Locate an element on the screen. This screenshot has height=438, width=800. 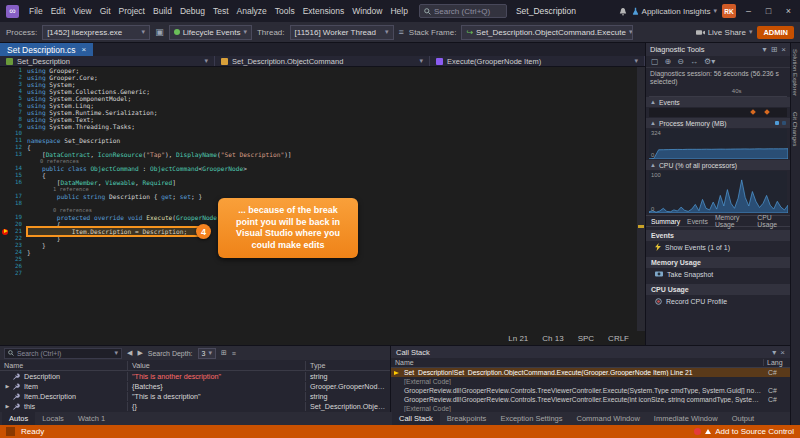
code-line: 16 [DataMember, Viewable, Required] is located at coordinates (322, 182).